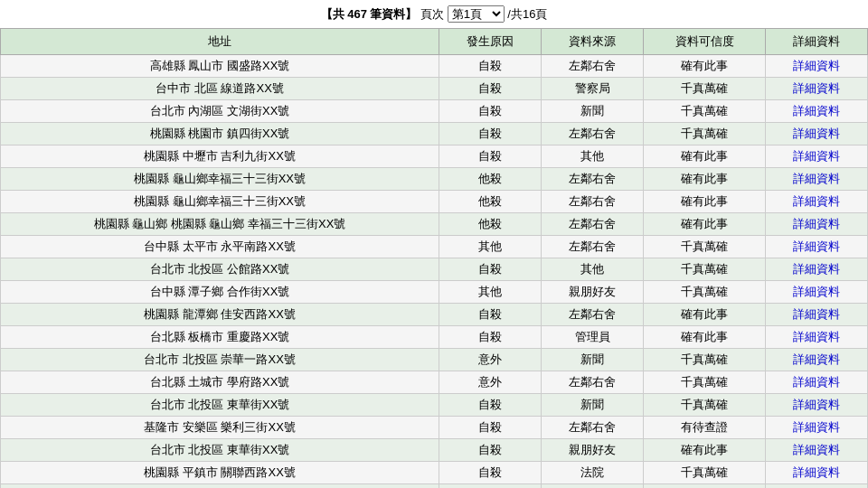 The image size is (868, 488). I want to click on table-row: 台北市 北投區 東華街XX號自殺親朋好友確有此事詳細資料, so click(434, 450).